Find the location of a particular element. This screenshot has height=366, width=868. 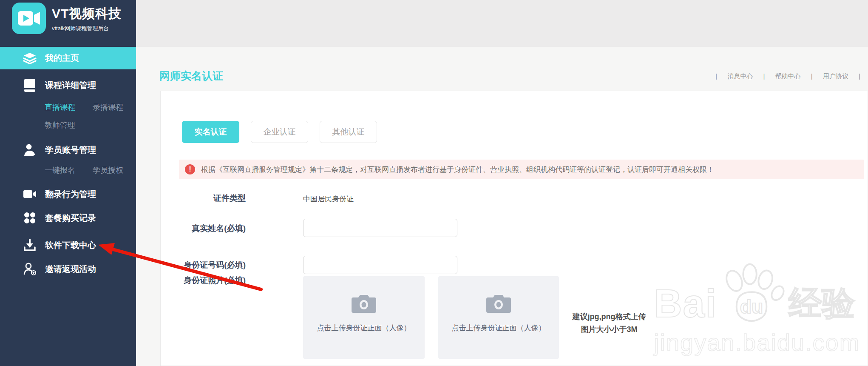

brand-subtitle: vttalk网师课程管理后台 is located at coordinates (87, 29).